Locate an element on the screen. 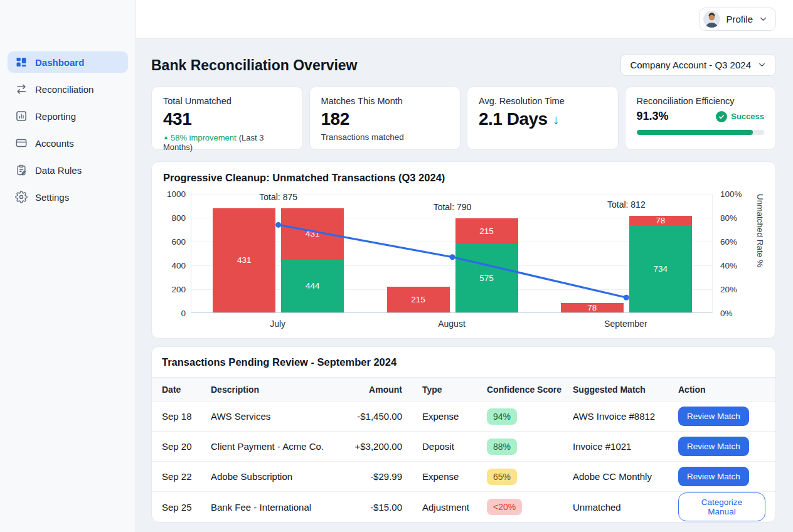 The image size is (793, 532). sidebar-item-reporting: Reporting is located at coordinates (68, 116).